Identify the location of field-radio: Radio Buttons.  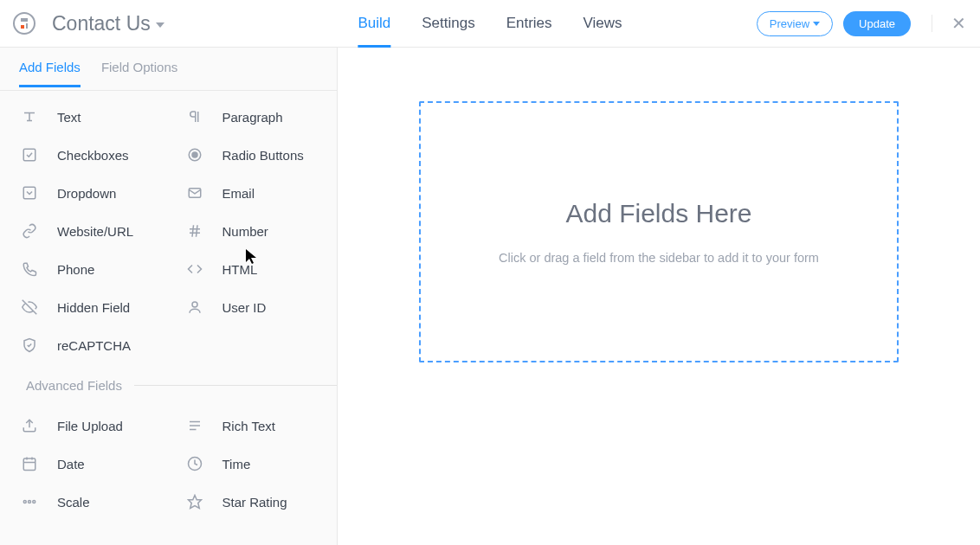
(251, 155).